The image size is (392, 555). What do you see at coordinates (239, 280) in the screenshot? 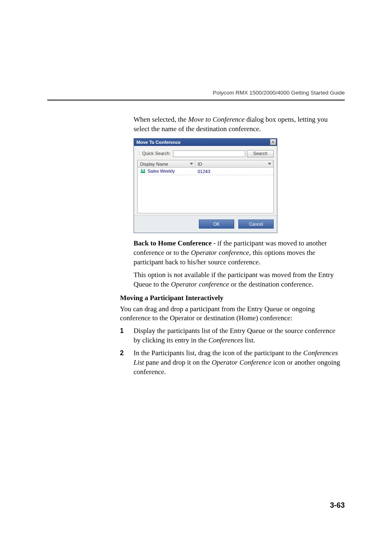
I see `note-paragraph: This option is not available if the part…` at bounding box center [239, 280].